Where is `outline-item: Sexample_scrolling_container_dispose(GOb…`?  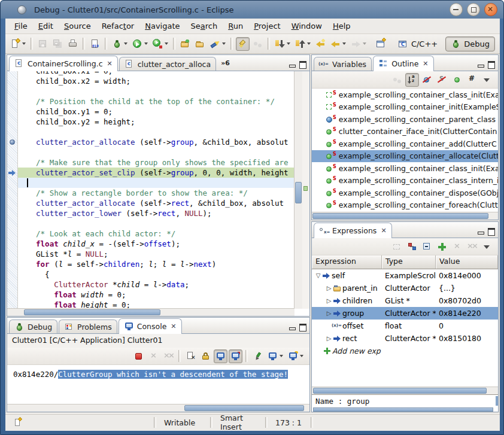 outline-item: Sexample_scrolling_container_dispose(GOb… is located at coordinates (405, 193).